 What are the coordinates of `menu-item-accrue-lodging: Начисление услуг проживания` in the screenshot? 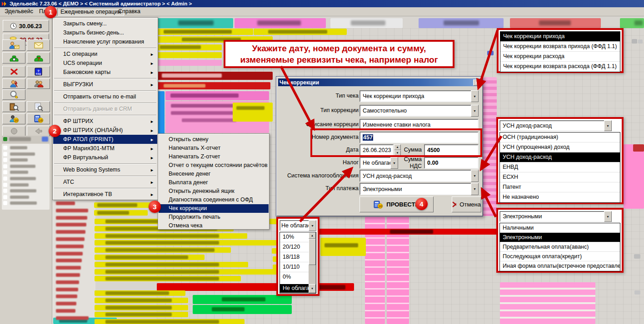 It's located at (105, 42).